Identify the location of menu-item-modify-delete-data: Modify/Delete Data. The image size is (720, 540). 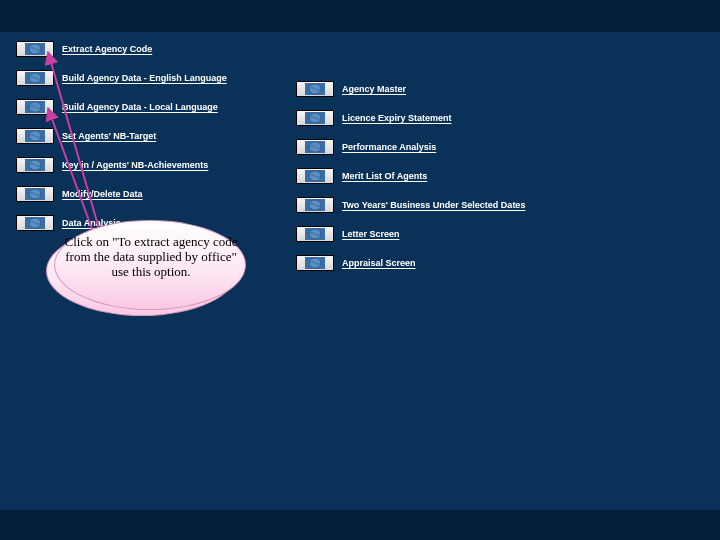
(156, 194).